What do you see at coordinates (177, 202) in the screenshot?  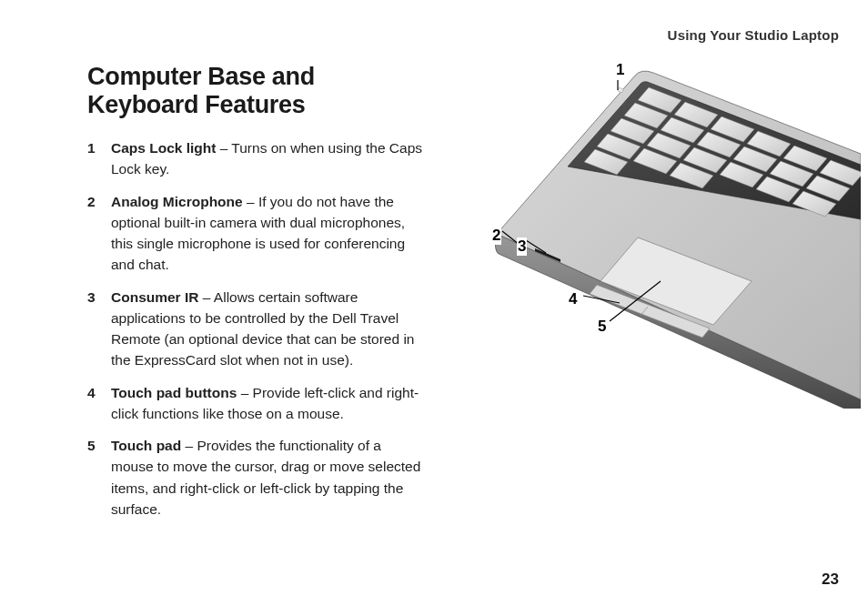 I see `feature-title: Analog Microphone` at bounding box center [177, 202].